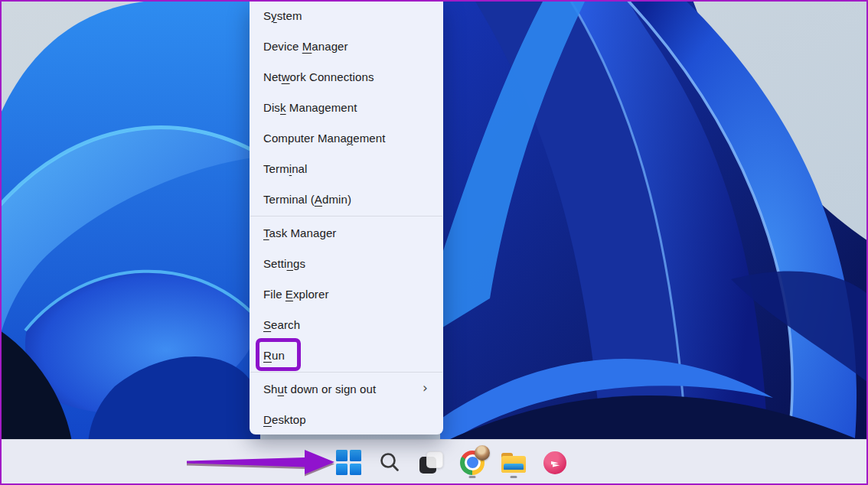  I want to click on menu-item-terminal: Terminal, so click(346, 168).